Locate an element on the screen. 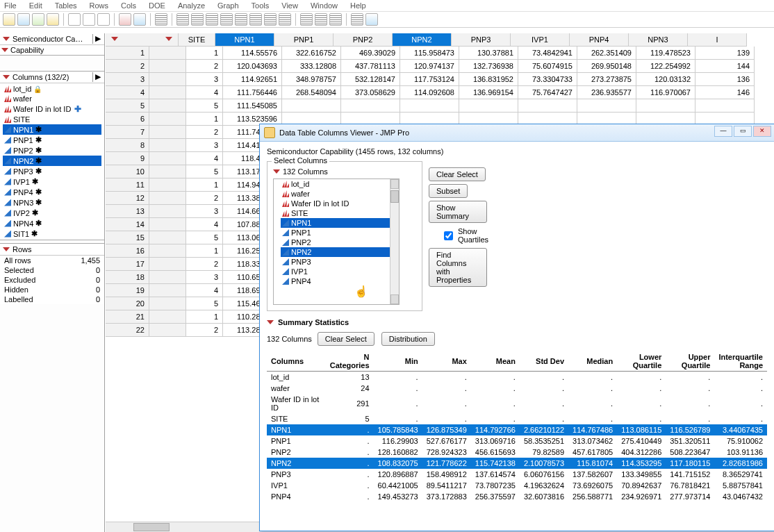  menu-help: Help is located at coordinates (359, 6).